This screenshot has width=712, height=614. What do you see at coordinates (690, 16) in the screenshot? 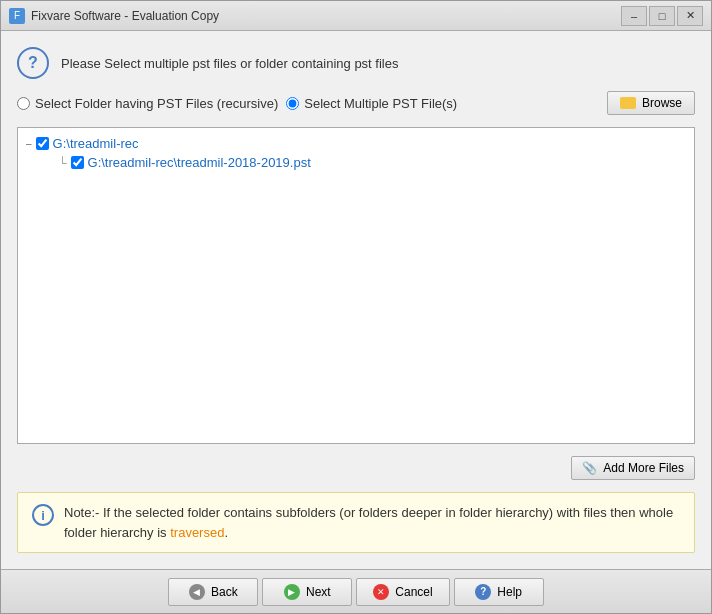
I see `close-button: ✕` at bounding box center [690, 16].